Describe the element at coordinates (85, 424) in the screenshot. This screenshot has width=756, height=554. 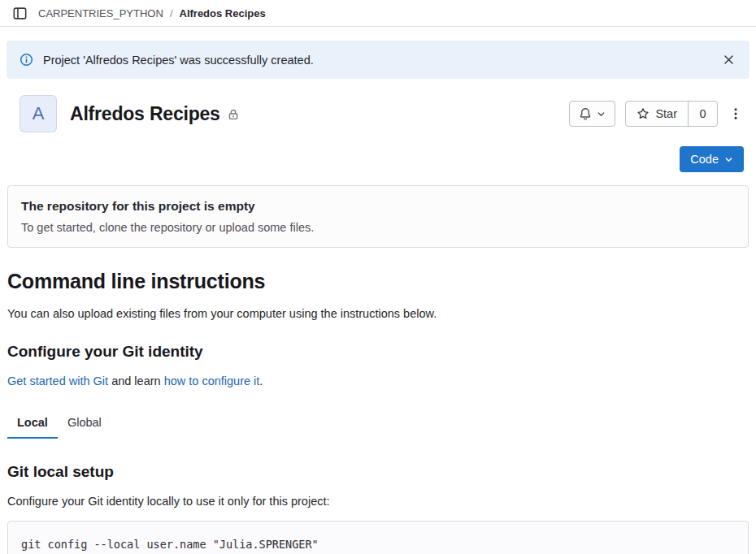
I see `tab-global: Global` at that location.